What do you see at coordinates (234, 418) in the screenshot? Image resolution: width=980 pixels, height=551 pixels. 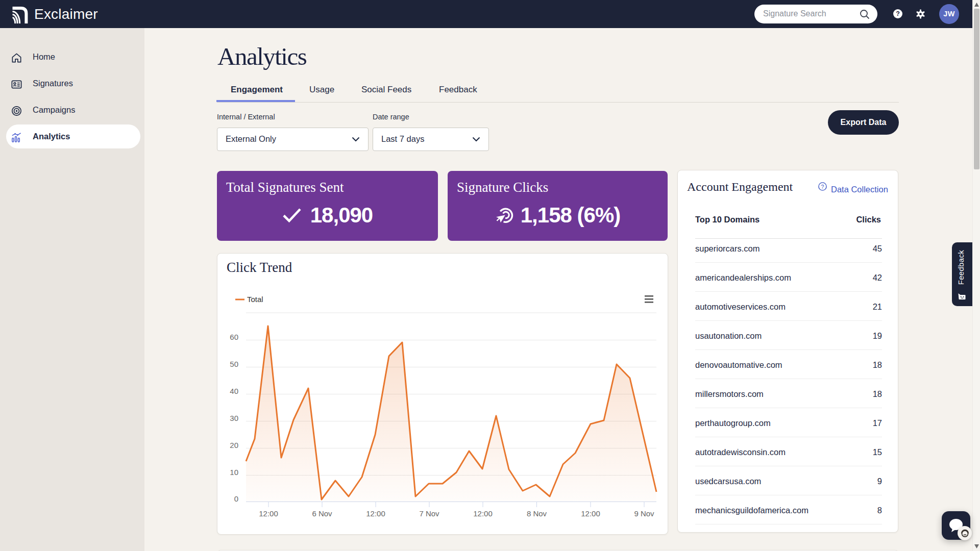 I see `svg-text: 30` at bounding box center [234, 418].